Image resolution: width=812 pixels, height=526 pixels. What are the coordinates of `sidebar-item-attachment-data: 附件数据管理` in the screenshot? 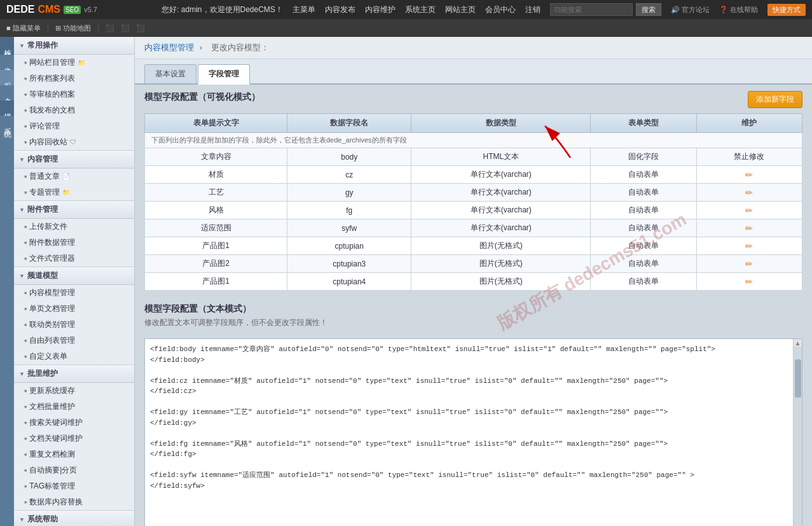 It's located at (74, 243).